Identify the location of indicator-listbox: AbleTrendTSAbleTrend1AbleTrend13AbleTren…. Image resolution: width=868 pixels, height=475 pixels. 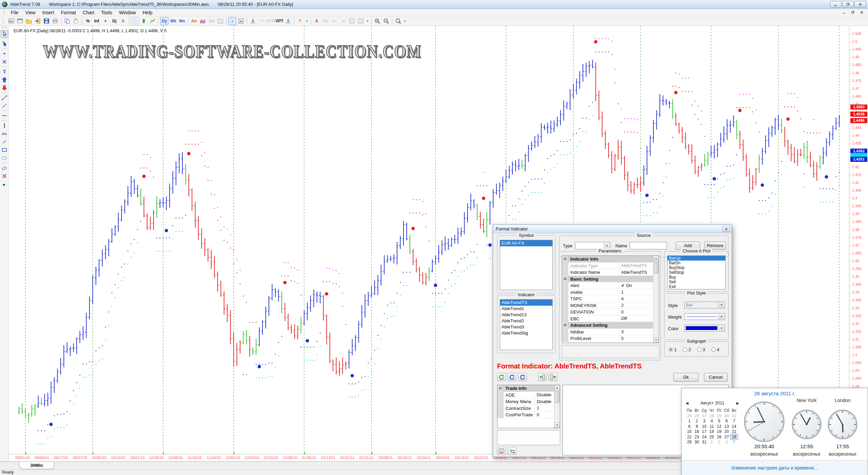
(526, 325).